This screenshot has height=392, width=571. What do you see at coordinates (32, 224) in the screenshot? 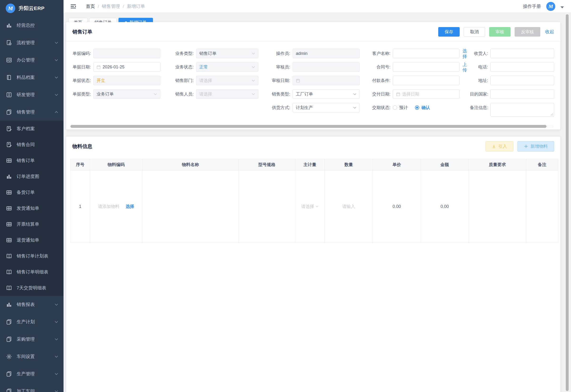
I see `sidebar-item-invoice-settlement: 开票结算单` at bounding box center [32, 224].